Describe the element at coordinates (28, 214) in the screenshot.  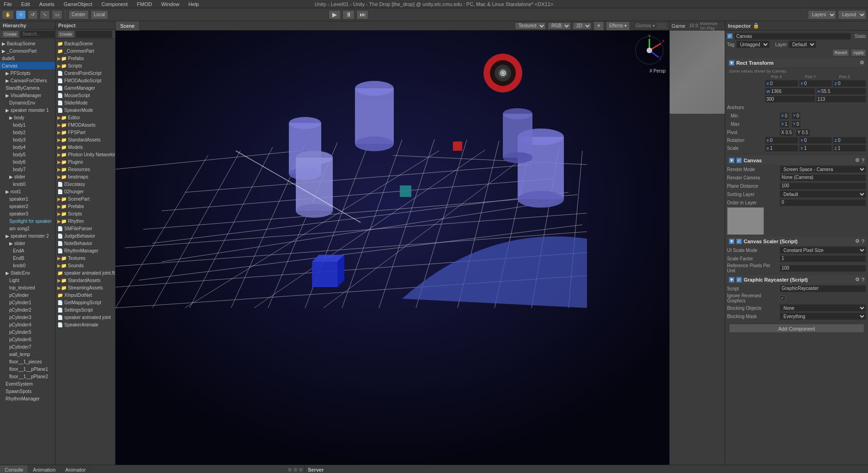
I see `hier-item-speaker3: speaker3` at that location.